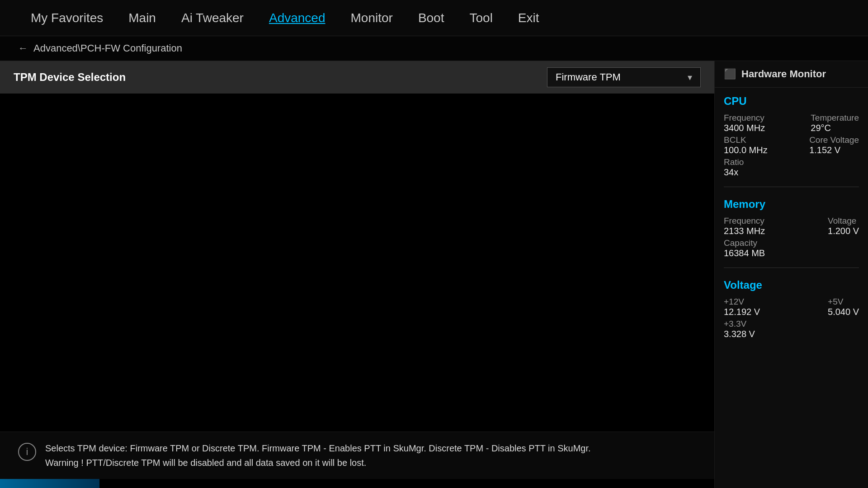  What do you see at coordinates (624, 77) in the screenshot?
I see `tpm-dropdown: Firmware TPM ▾` at bounding box center [624, 77].